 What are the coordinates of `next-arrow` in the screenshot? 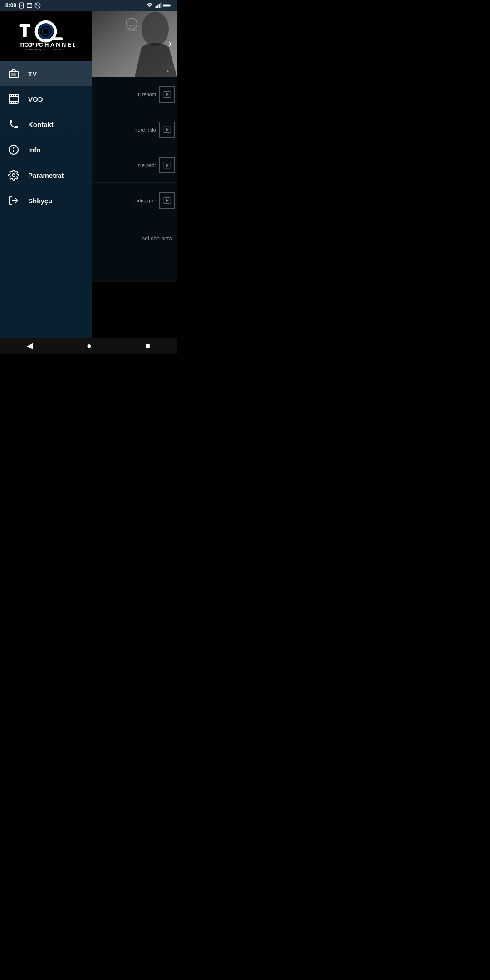 It's located at (170, 44).